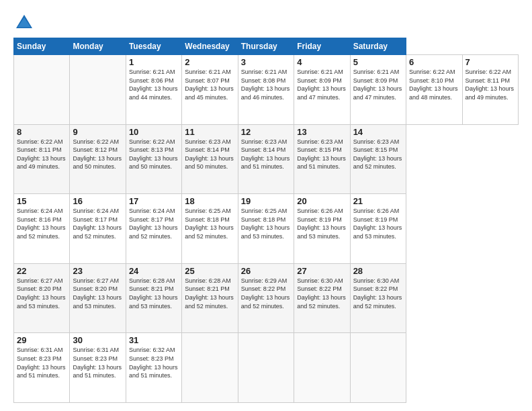 Image resolution: width=532 pixels, height=411 pixels. I want to click on header, so click(266, 23).